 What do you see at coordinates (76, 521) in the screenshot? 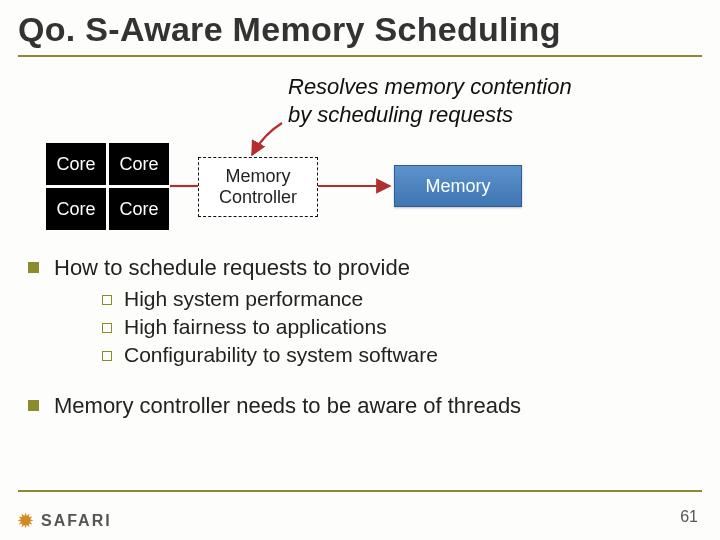
I see `logo-text: SAFARI` at bounding box center [76, 521].